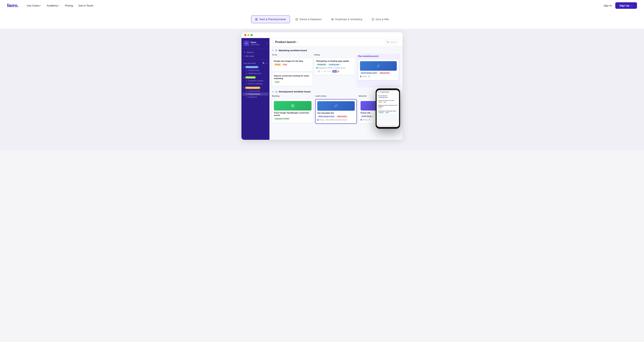 Image resolution: width=644 pixels, height=342 pixels. What do you see at coordinates (256, 70) in the screenshot?
I see `sidebar-item-backend: ⊙ Backend team` at bounding box center [256, 70].